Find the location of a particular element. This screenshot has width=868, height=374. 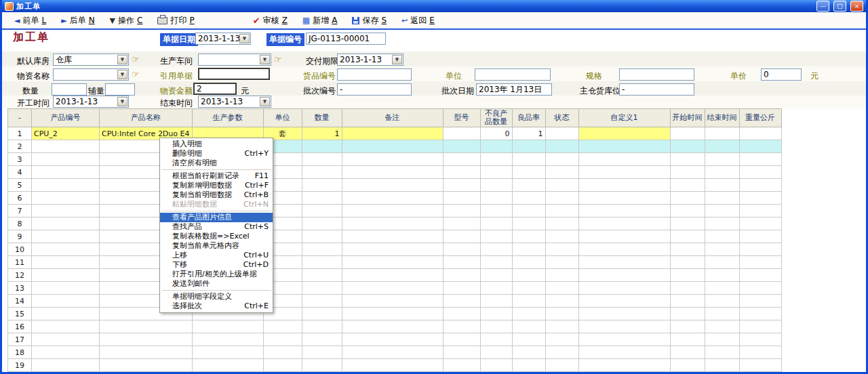

end-time-combo: 2013-1-13 ▼ is located at coordinates (235, 102).